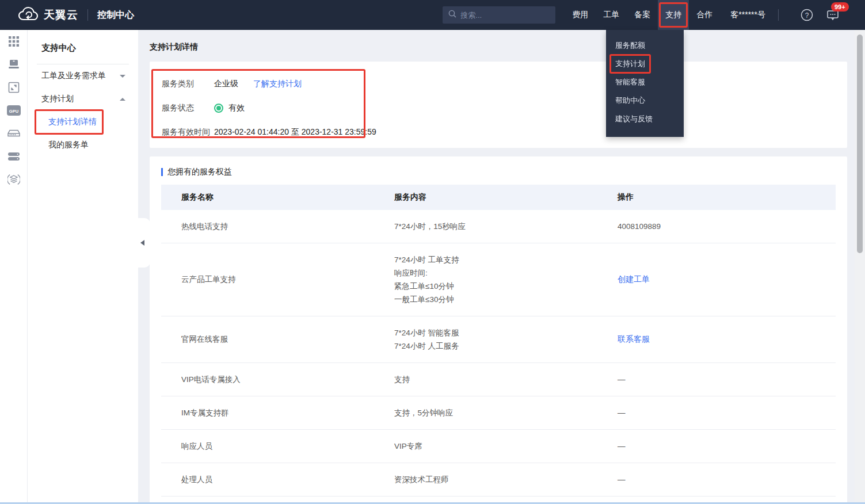 The height and width of the screenshot is (504, 865). Describe the element at coordinates (498, 132) in the screenshot. I see `plan-validity-row: 服务有效时间 2023-02-24 01:44:20 至 2023-12-31 …` at that location.